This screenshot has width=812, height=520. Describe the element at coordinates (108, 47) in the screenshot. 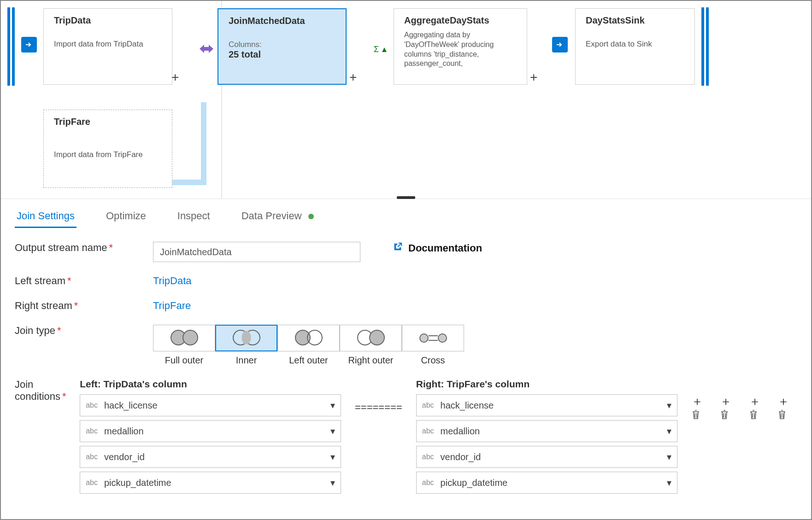

I see `node-tripdata: TripData Import data from TripData` at that location.